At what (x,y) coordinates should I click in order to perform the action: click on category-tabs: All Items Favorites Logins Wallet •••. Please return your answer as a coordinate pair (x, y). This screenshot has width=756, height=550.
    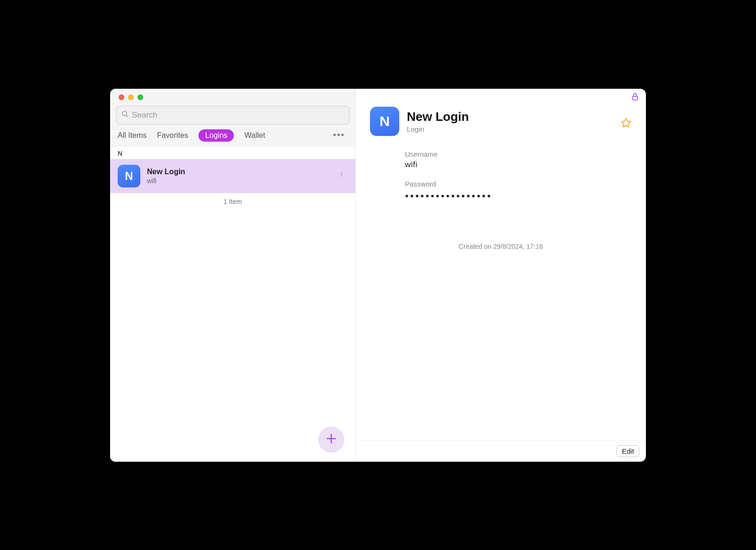
    Looking at the image, I should click on (232, 137).